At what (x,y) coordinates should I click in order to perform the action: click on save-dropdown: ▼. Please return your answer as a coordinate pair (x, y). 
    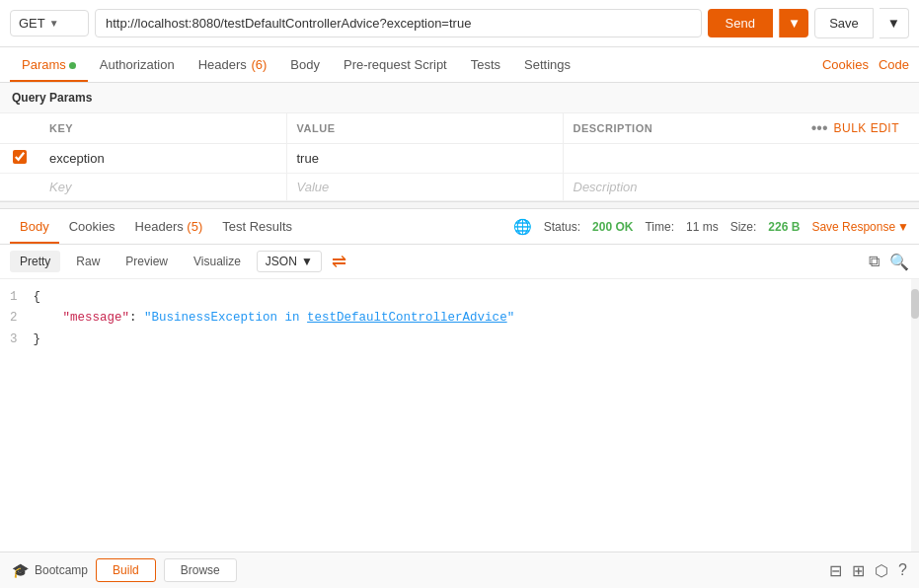
    Looking at the image, I should click on (894, 24).